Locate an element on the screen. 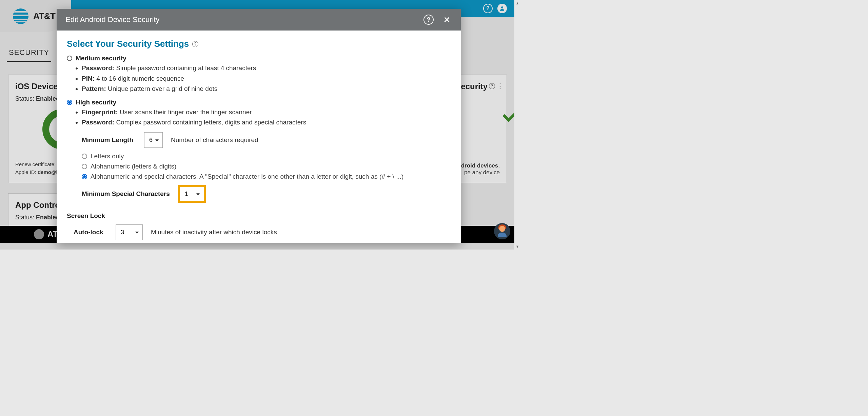 The width and height of the screenshot is (868, 416). minimum-length-row: Minimum Length 6 Number of characters re… is located at coordinates (266, 140).